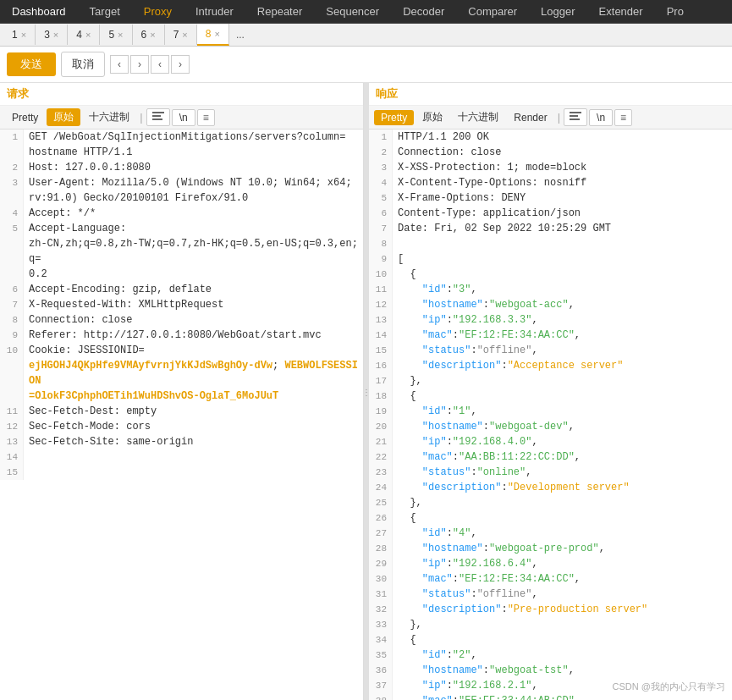 Image resolution: width=732 pixels, height=700 pixels. I want to click on line-content: "hostname":"webgoat-acc",, so click(562, 305).